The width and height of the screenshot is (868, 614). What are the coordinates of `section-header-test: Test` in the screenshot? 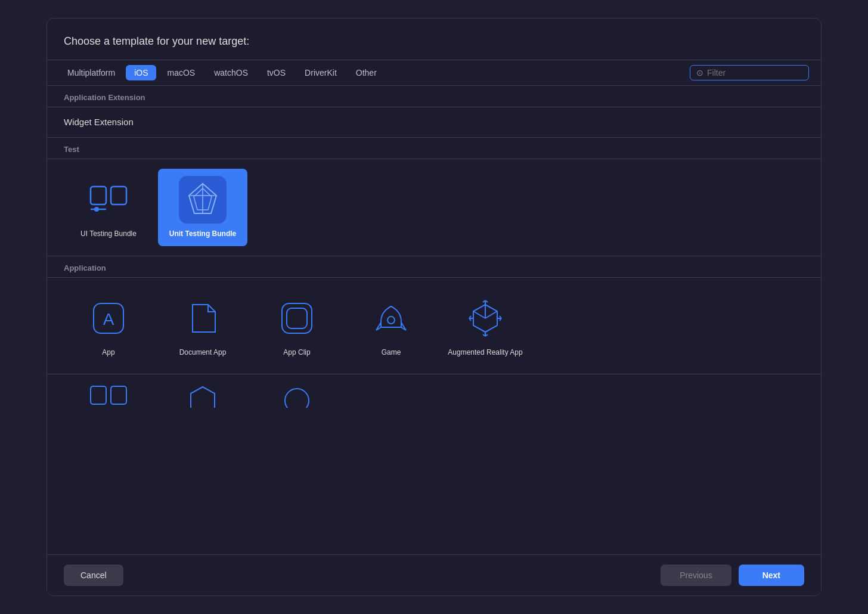 It's located at (434, 148).